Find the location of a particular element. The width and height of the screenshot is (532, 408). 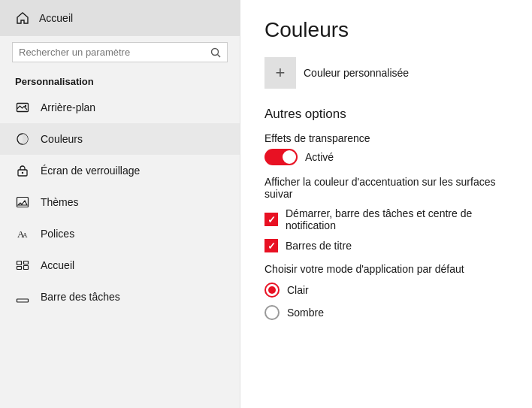

color-row: + Couleur personnalisée is located at coordinates (386, 73).